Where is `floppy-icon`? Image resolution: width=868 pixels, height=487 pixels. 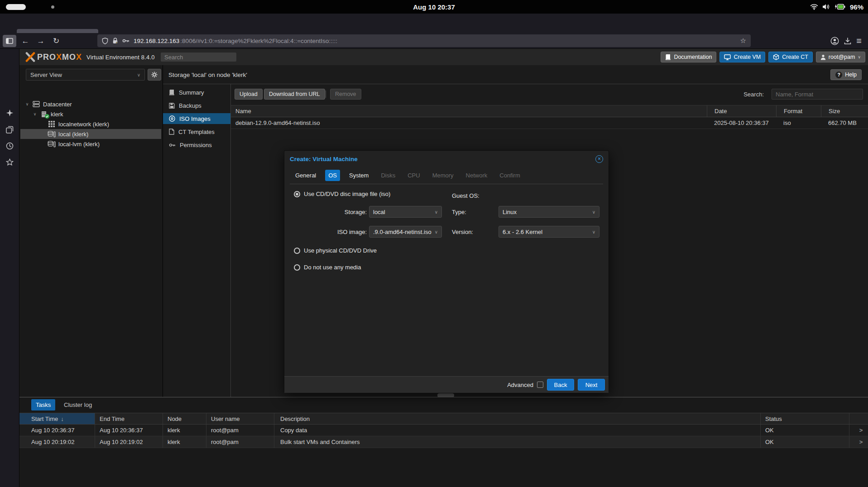
floppy-icon is located at coordinates (172, 106).